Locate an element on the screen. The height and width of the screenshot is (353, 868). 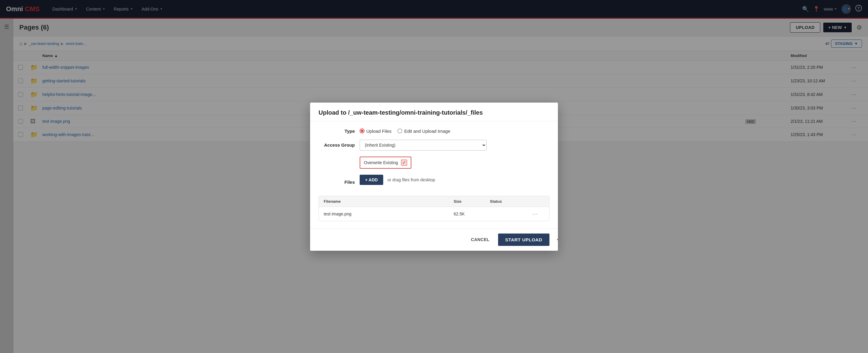
radio-edit-upload-image: Edit and Upload Image is located at coordinates (424, 131).